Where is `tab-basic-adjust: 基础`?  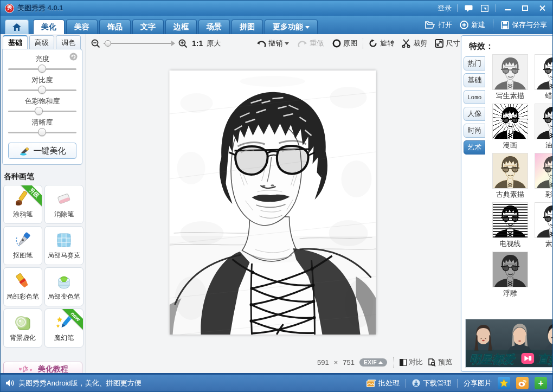
tab-basic-adjust: 基础 is located at coordinates (15, 42).